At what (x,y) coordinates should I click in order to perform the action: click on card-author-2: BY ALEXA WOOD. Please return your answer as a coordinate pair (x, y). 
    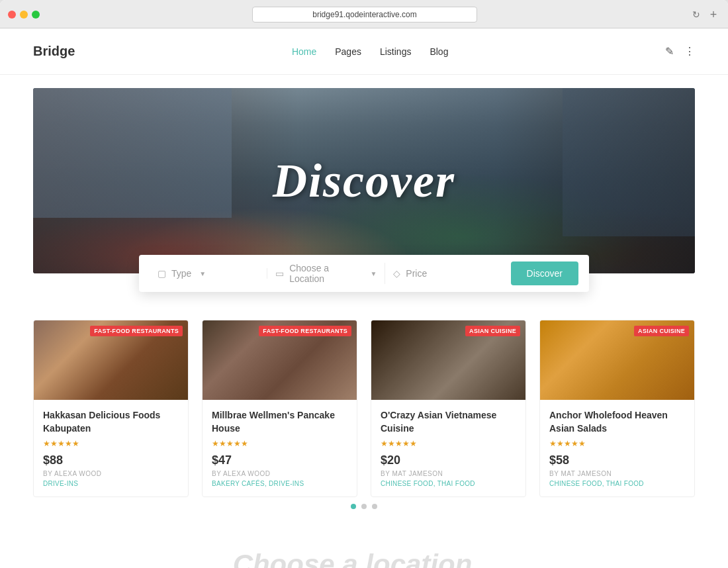
    Looking at the image, I should click on (279, 474).